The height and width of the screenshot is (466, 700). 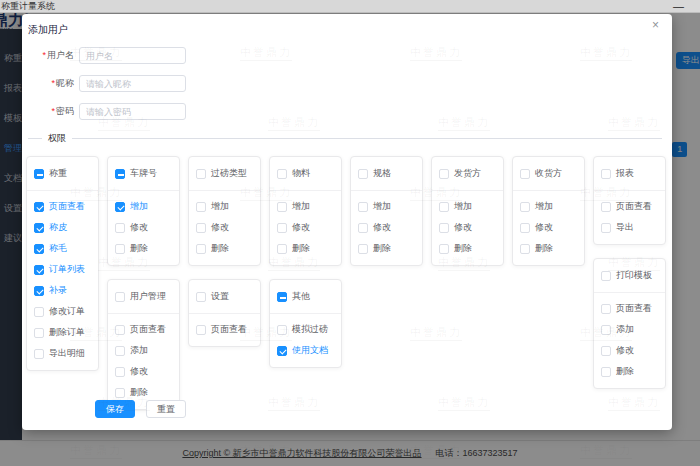 What do you see at coordinates (606, 228) in the screenshot?
I see `checkbox-导出` at bounding box center [606, 228].